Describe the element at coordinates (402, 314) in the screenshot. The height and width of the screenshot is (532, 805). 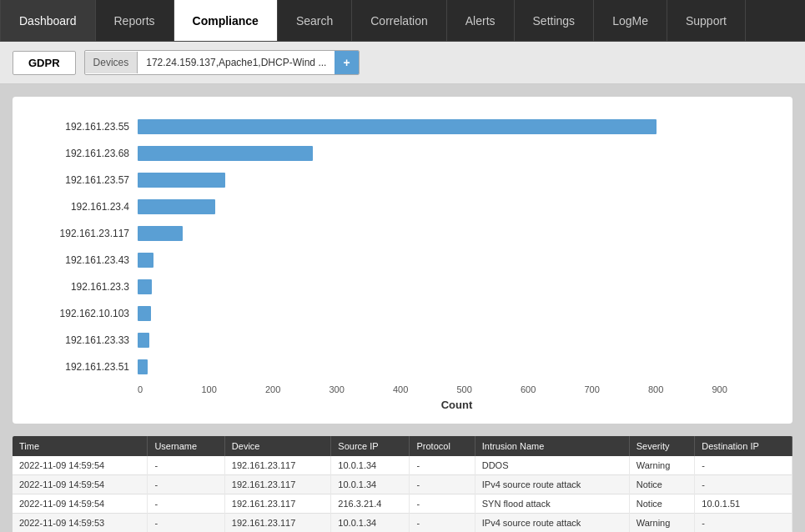
I see `chart-row: 192.162.10.103` at that location.